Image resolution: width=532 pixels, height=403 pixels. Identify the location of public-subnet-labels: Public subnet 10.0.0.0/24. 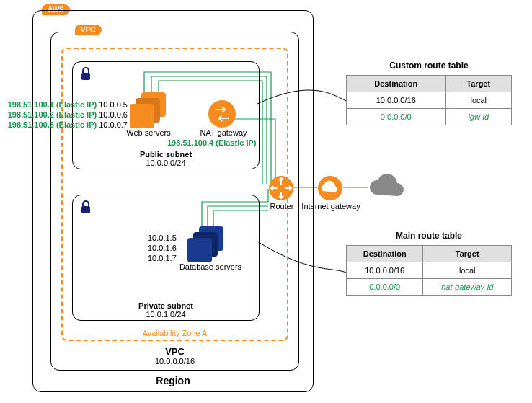
(166, 159).